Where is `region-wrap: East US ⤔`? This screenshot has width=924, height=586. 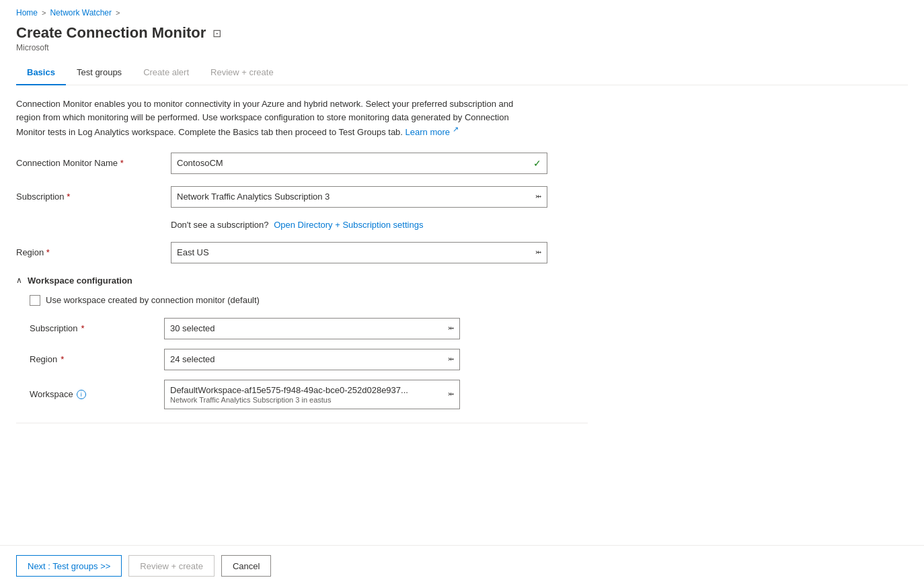 region-wrap: East US ⤔ is located at coordinates (359, 253).